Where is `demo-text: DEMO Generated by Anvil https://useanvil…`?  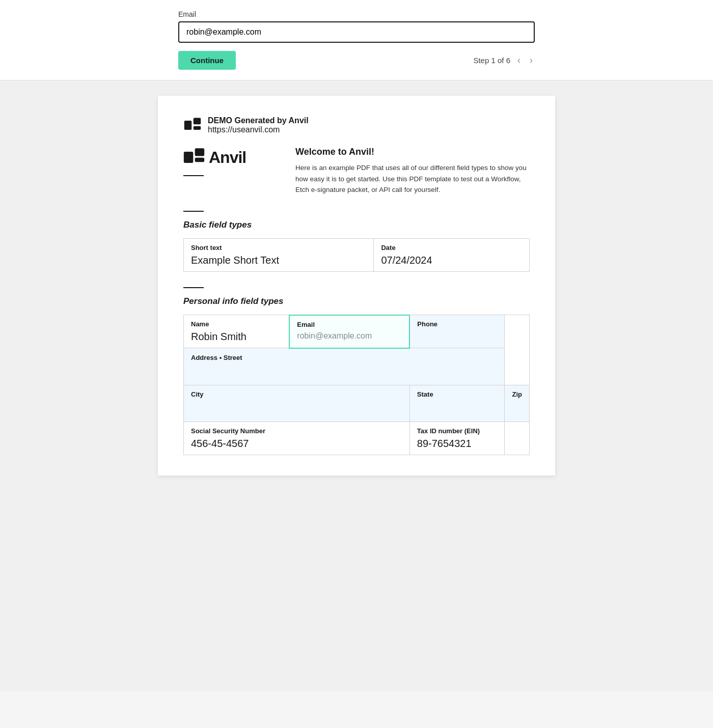
demo-text: DEMO Generated by Anvil https://useanvil… is located at coordinates (258, 125).